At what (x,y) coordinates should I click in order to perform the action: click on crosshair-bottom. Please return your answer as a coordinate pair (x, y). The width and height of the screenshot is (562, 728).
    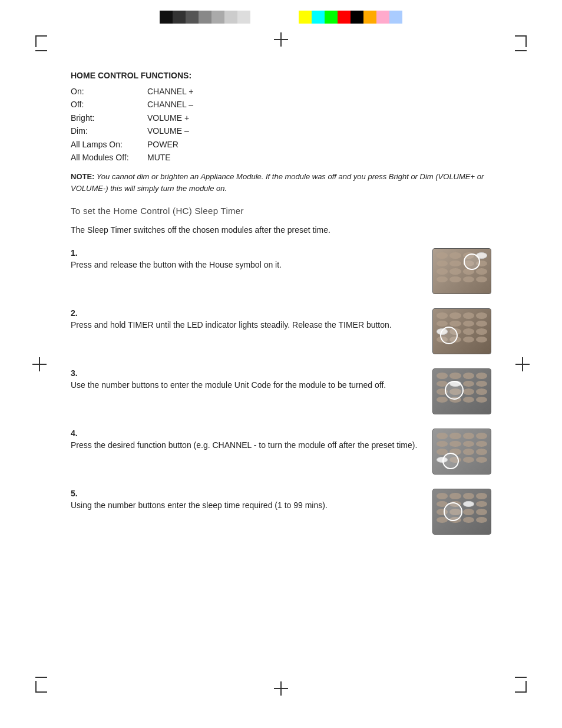
    Looking at the image, I should click on (281, 689).